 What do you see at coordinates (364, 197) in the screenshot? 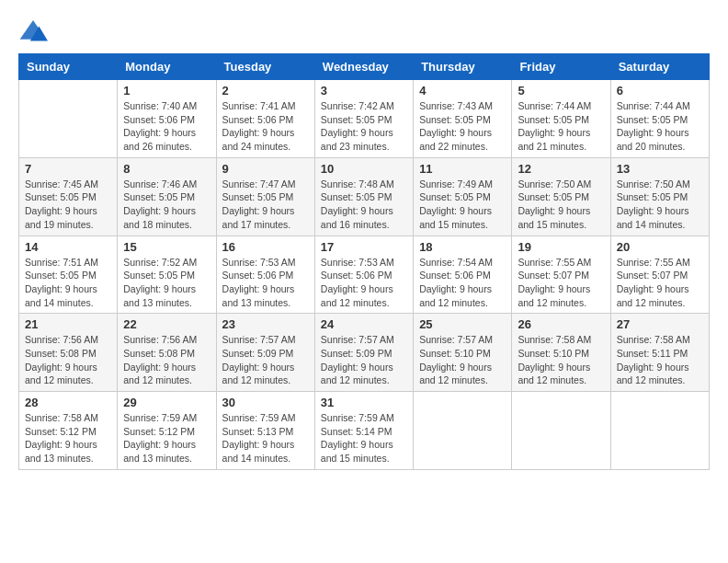
I see `calendar-week-row: 7Sunrise: 7:45 AMSunset: 5:05 PMDaylight…` at bounding box center [364, 197].